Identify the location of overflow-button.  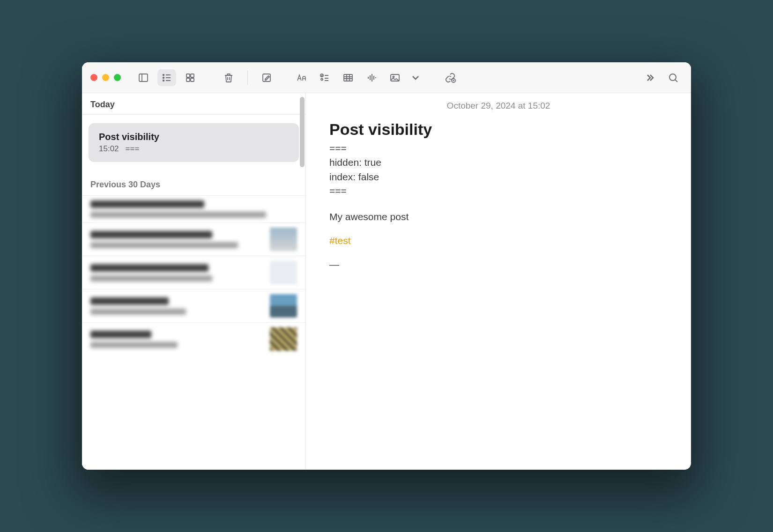
(650, 78).